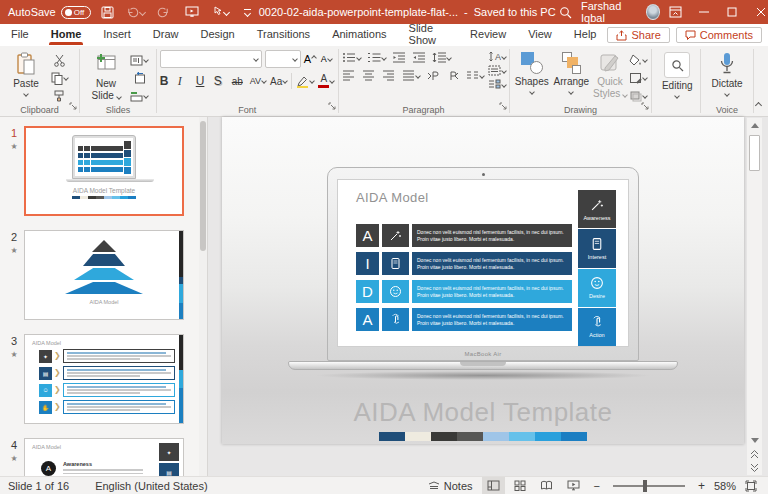 This screenshot has height=494, width=768. I want to click on shrink-font-button: A, so click(328, 59).